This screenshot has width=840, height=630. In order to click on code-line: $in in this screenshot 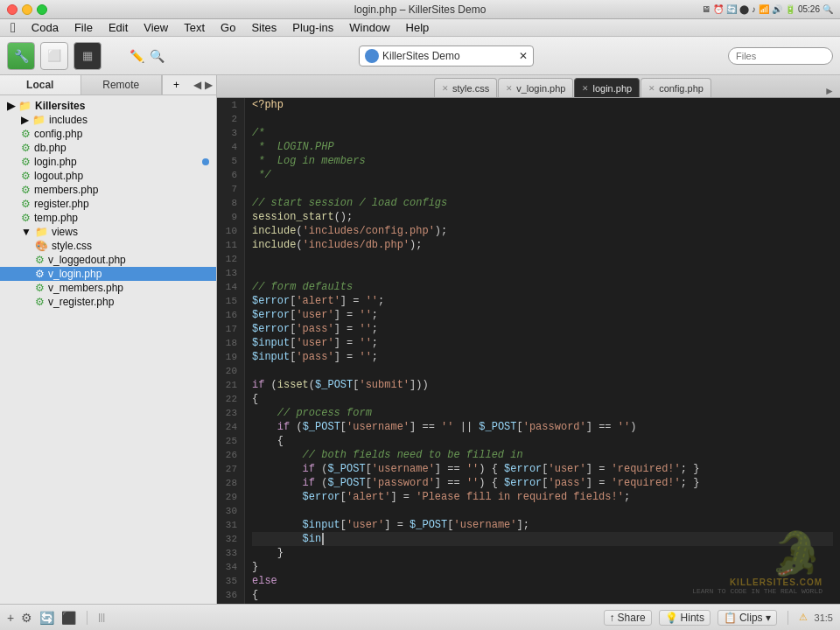, I will do `click(542, 539)`.